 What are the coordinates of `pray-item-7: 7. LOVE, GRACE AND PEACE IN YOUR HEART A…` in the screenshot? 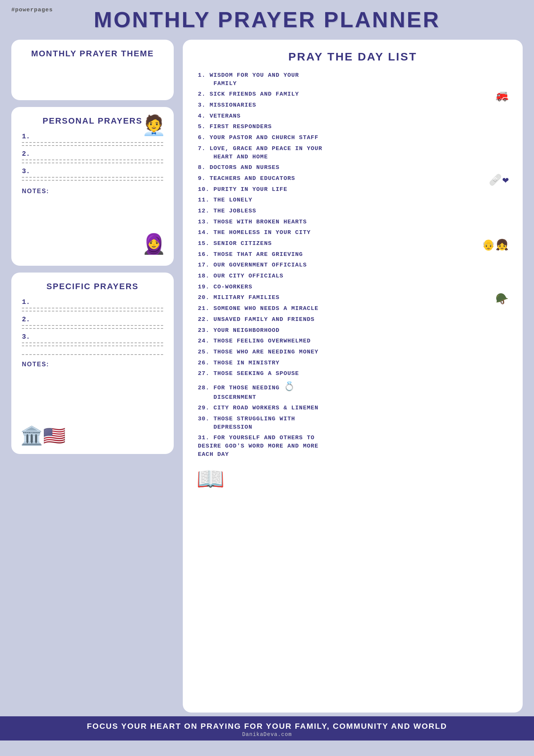 It's located at (353, 153).